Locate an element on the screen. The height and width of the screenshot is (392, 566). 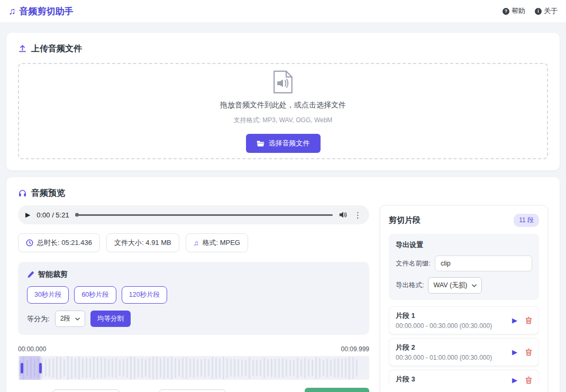
timeline-selection is located at coordinates (31, 368).